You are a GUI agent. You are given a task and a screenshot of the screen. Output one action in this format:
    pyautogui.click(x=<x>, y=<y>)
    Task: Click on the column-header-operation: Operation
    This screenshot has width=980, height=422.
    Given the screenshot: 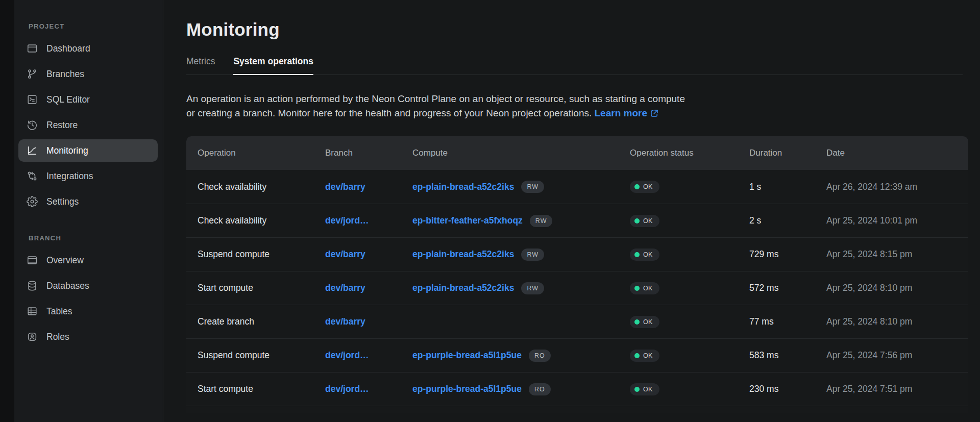 What is the action you would take?
    pyautogui.click(x=261, y=153)
    